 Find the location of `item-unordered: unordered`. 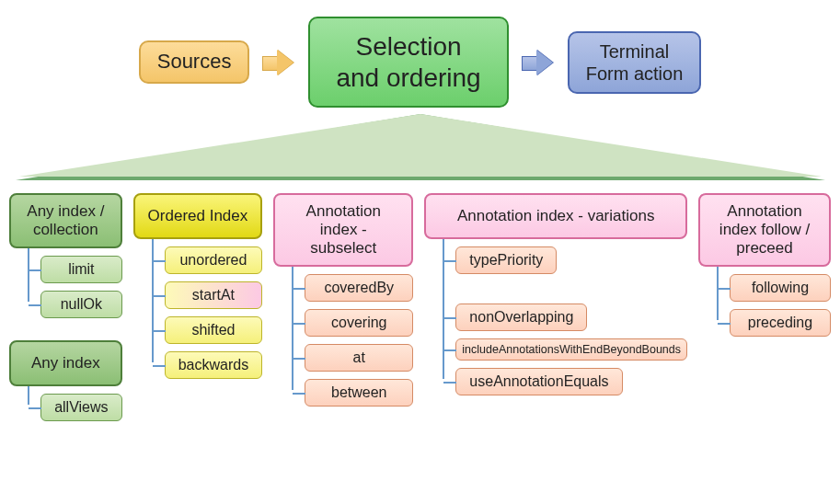

item-unordered: unordered is located at coordinates (213, 260).